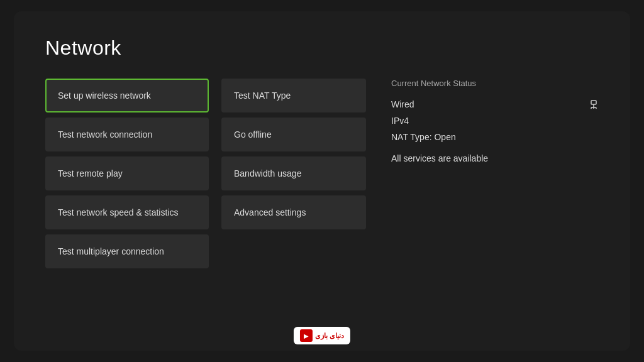 This screenshot has height=362, width=644. I want to click on footer-logo: دنیای بازی, so click(322, 336).